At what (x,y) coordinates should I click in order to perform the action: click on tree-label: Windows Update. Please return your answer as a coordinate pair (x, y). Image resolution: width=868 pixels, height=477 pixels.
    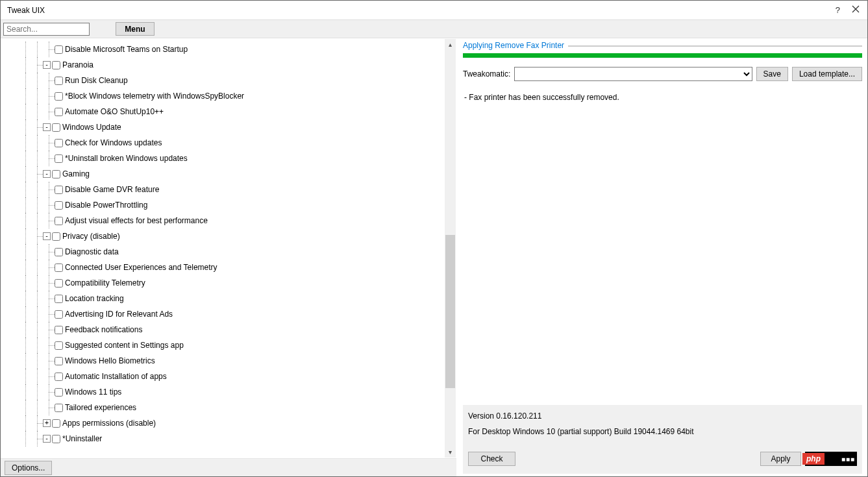
    Looking at the image, I should click on (92, 127).